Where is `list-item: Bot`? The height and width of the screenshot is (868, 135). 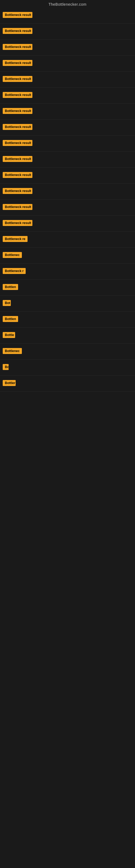 list-item: Bot is located at coordinates (68, 304).